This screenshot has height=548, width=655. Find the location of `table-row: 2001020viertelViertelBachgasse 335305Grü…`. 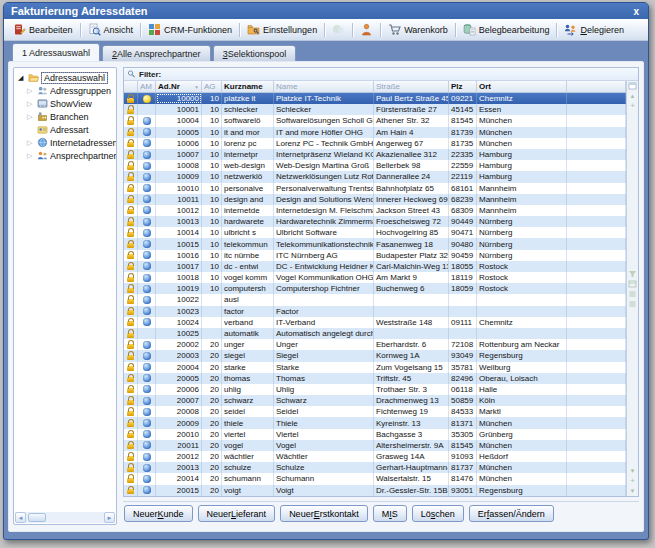

table-row: 2001020viertelViertelBachgasse 335305Grü… is located at coordinates (375, 434).